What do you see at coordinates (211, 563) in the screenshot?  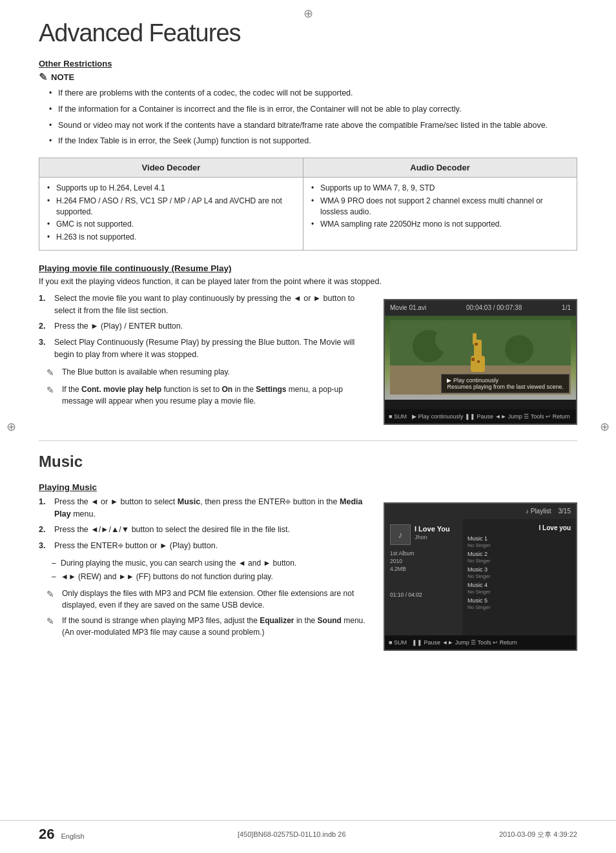 I see `music-dash-1: During playing the music, you can search…` at bounding box center [211, 563].